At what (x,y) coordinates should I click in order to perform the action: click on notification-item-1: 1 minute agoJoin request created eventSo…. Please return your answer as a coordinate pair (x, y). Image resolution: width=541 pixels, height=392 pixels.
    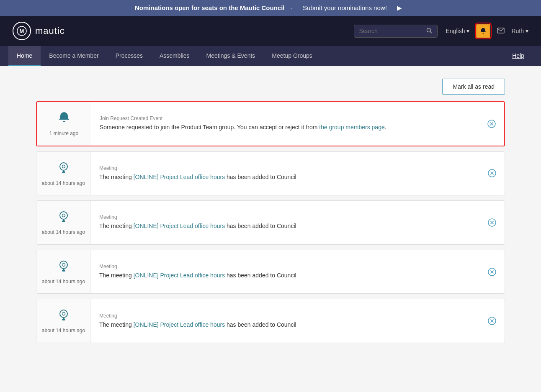
    Looking at the image, I should click on (270, 124).